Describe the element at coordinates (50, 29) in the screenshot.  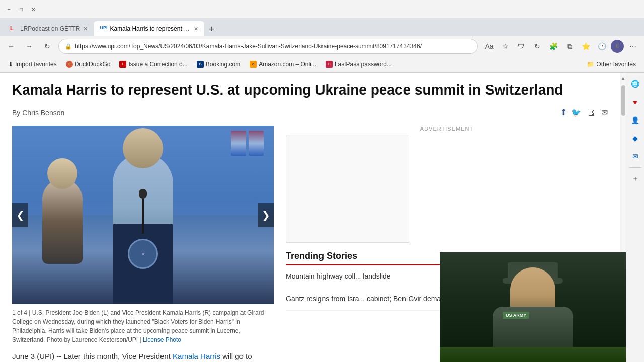
I see `tab-title-lrpodcast: LRPodcast on GETTR` at that location.